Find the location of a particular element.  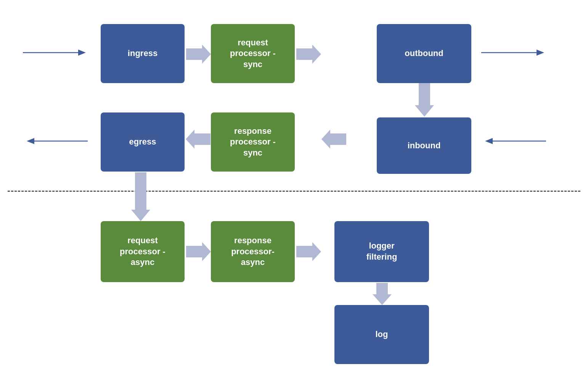

arrow-outbound-to-inbound is located at coordinates (424, 100).